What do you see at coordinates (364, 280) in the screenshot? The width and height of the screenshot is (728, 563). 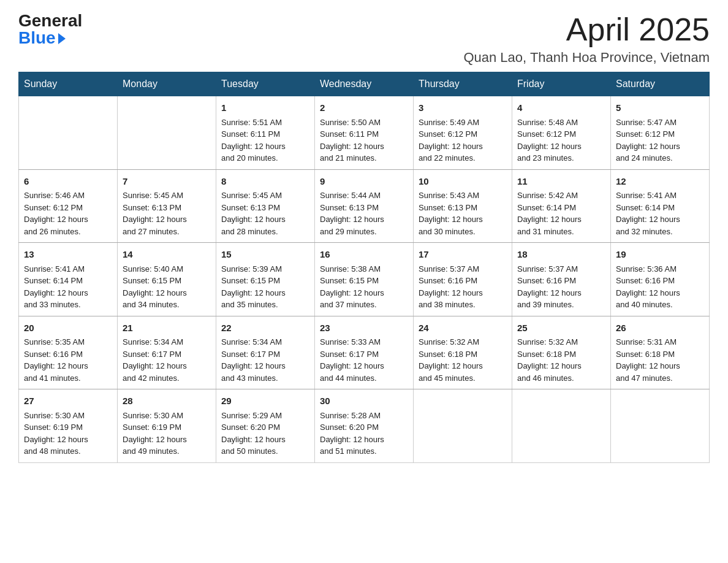 I see `calendar-cell-w3-d4: 16Sunrise: 5:38 AMSunset: 6:15 PMDayligh…` at bounding box center [364, 280].